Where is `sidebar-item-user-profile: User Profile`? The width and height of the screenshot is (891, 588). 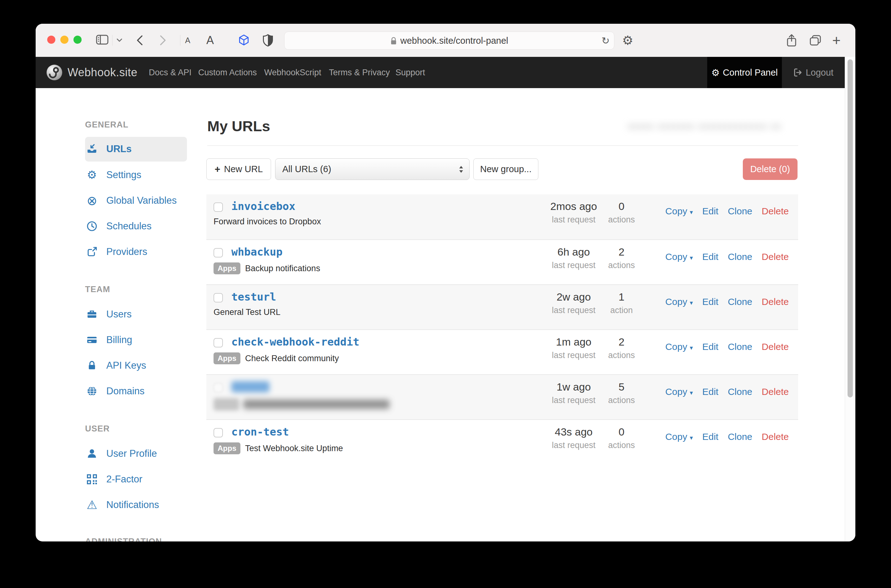 sidebar-item-user-profile: User Profile is located at coordinates (152, 454).